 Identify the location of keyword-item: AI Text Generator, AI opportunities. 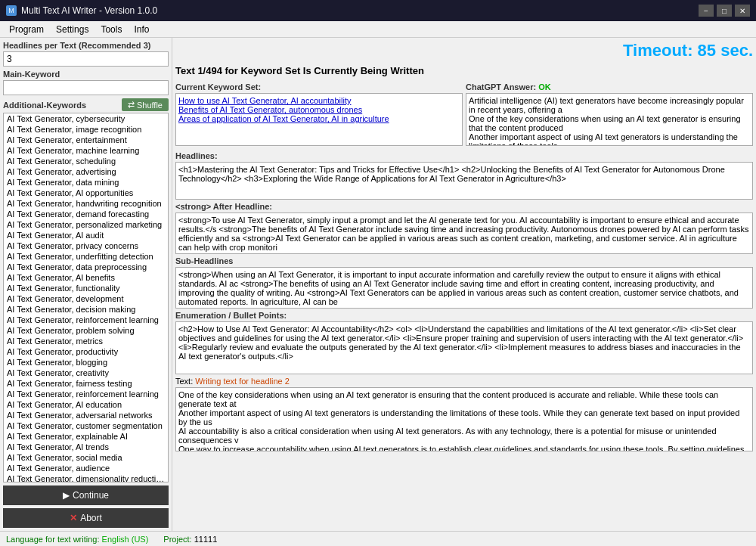
(86, 193).